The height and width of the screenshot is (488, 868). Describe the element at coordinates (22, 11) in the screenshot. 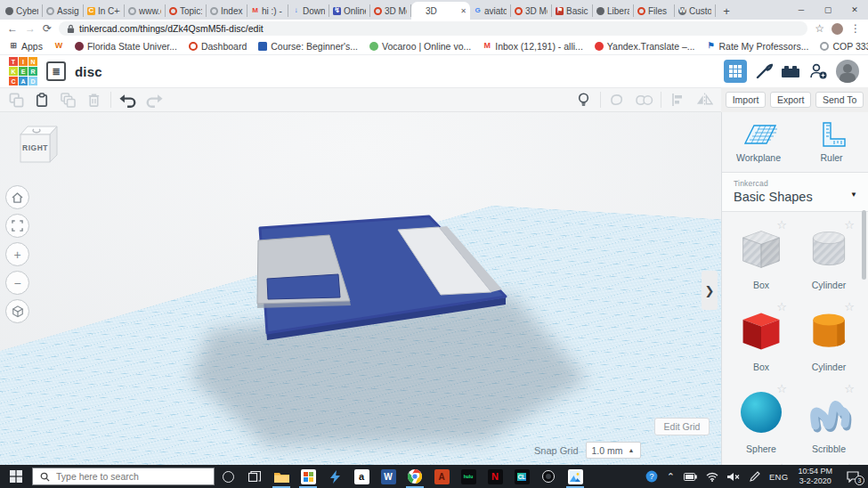

I see `browser-tab: Cyber-` at that location.